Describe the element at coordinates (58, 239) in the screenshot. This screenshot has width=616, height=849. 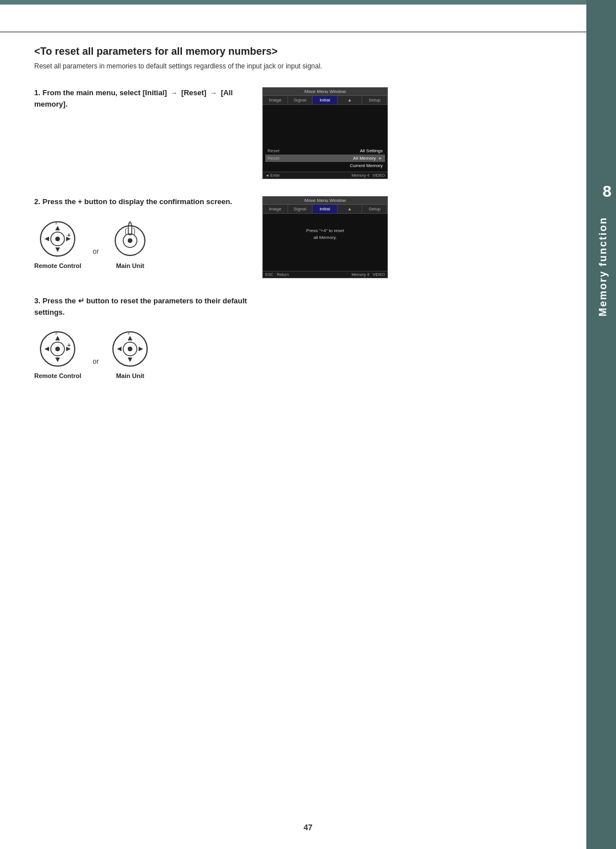
I see `remote-control-icon-2: + – A ▼` at that location.